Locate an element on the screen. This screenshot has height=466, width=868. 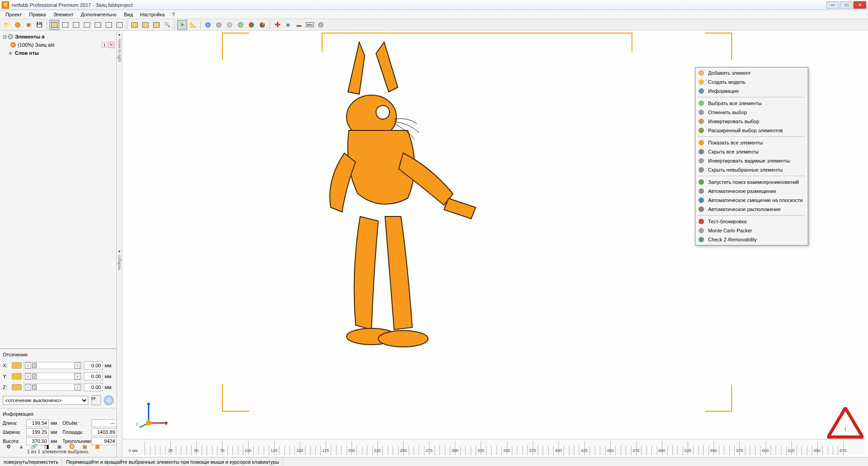
ctx-item: Автоматическое смещение на плоскости is located at coordinates (752, 200).